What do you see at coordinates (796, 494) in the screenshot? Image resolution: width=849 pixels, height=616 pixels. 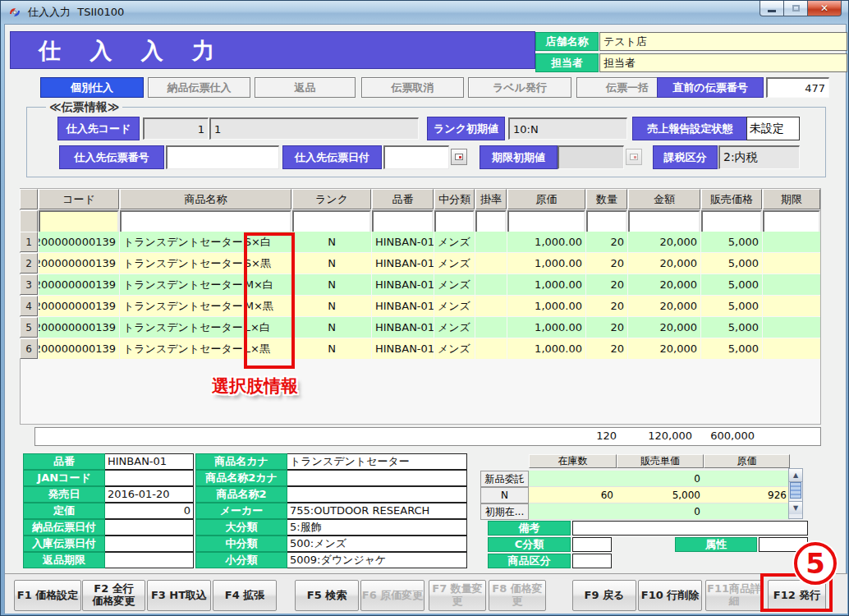 I see `stock-scrollbar: ▲ ▼` at bounding box center [796, 494].